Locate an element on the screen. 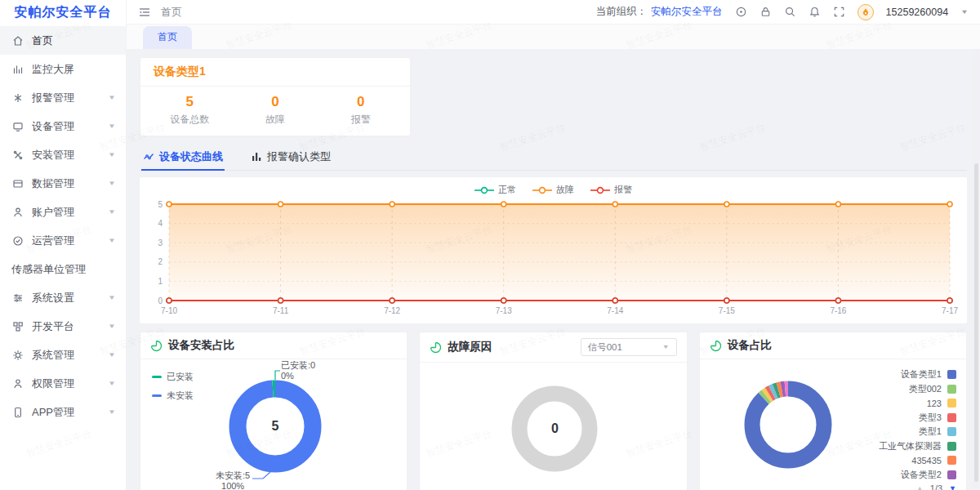 This screenshot has height=490, width=980. svg-text: 5 is located at coordinates (160, 204).